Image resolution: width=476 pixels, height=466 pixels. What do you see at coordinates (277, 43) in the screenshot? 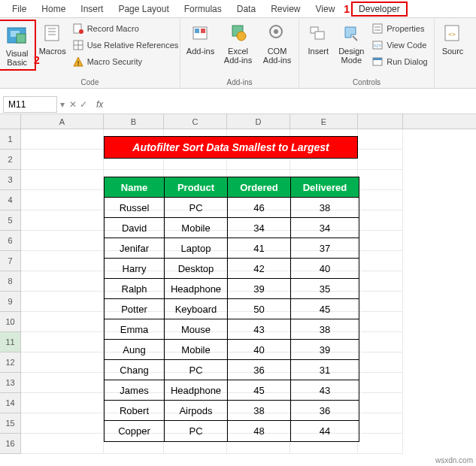
I see `com-addins-button: COM Add-ins` at bounding box center [277, 43].